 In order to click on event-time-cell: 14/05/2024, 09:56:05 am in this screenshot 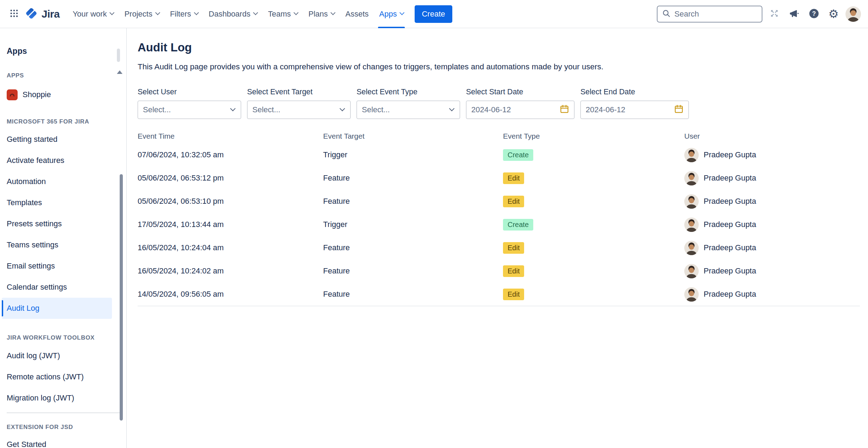, I will do `click(230, 294)`.